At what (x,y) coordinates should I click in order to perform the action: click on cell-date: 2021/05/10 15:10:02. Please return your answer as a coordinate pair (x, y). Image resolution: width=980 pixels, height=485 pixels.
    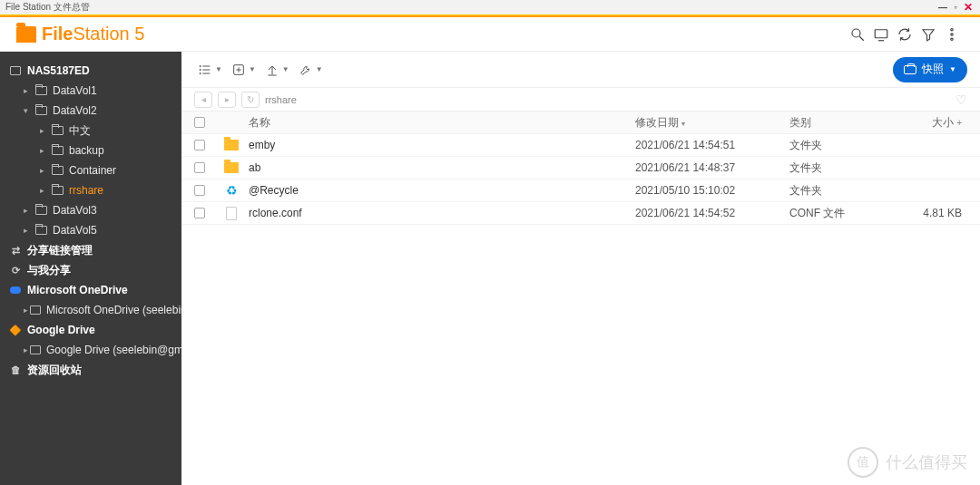
    Looking at the image, I should click on (712, 190).